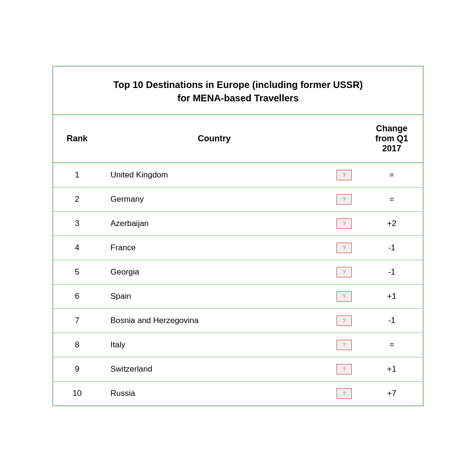  I want to click on rank-cell: 7, so click(77, 321).